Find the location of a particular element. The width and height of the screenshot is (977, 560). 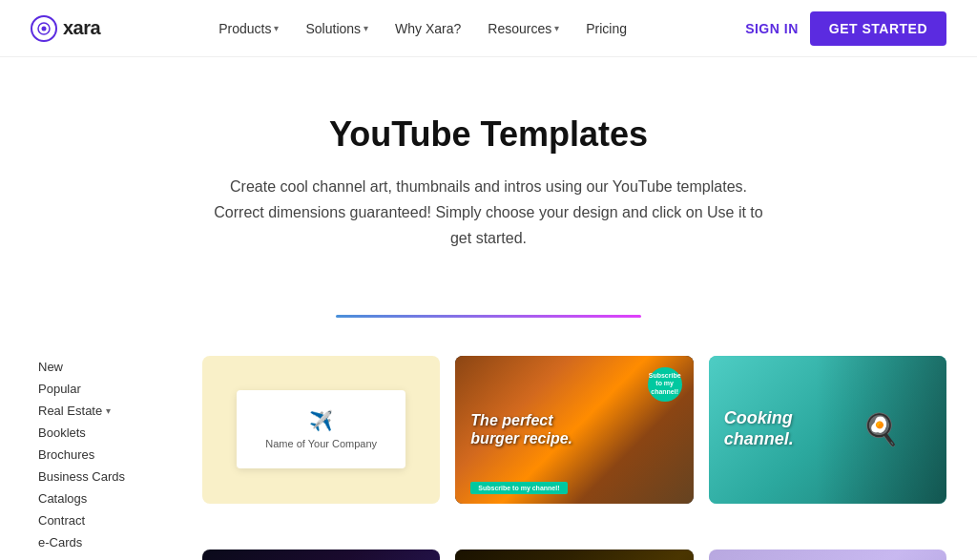

nav-actions: SIGN IN GET STARTED is located at coordinates (845, 29).